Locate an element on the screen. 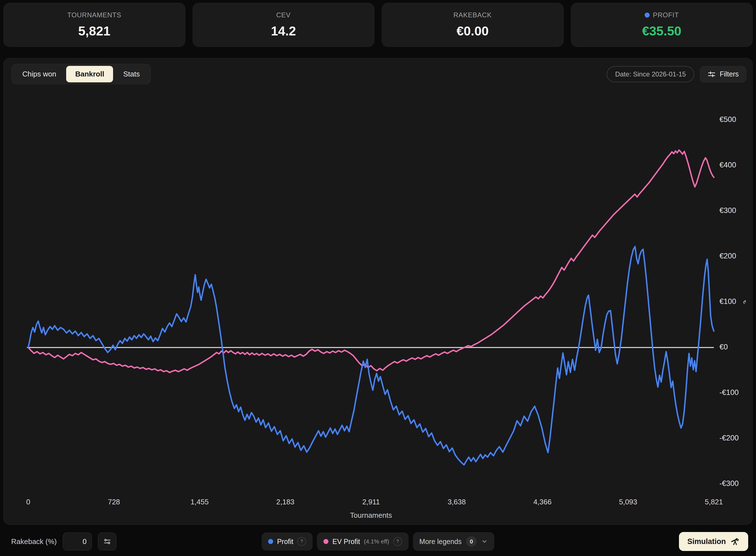  stat-label: CEV is located at coordinates (283, 15).